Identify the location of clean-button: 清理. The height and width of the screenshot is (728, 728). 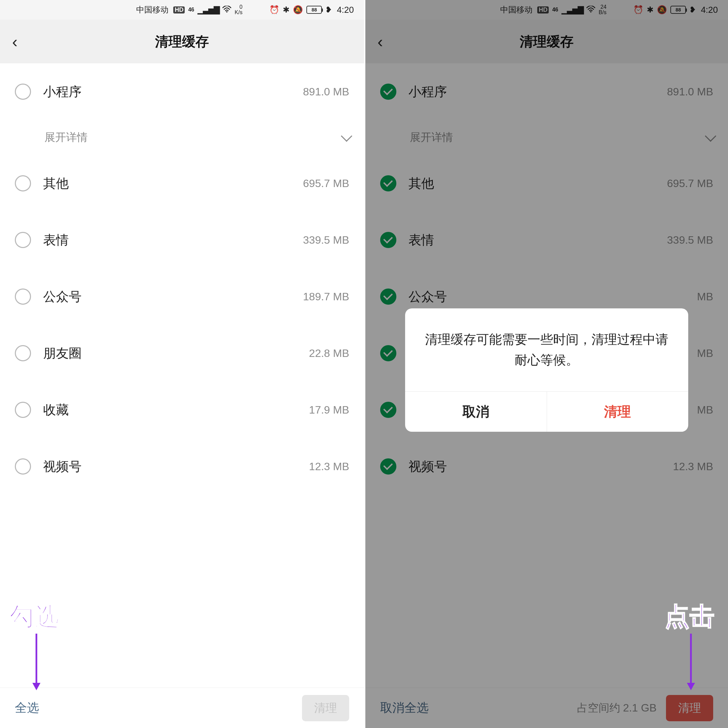
(690, 708).